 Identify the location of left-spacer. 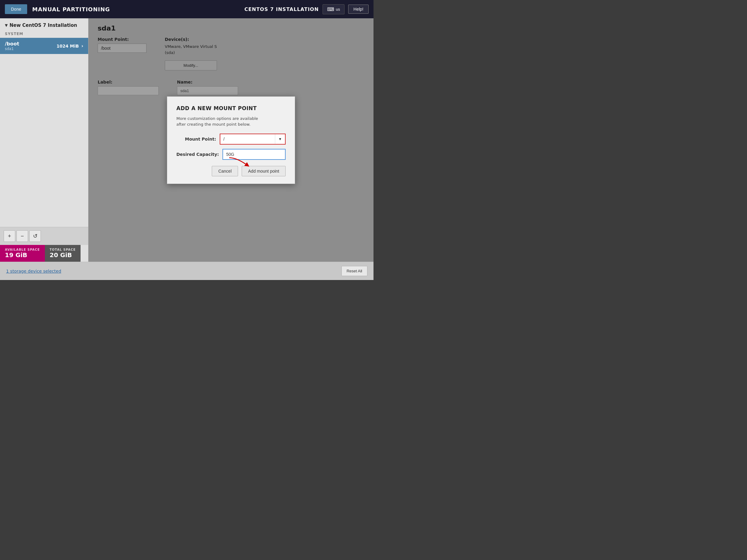
(44, 140).